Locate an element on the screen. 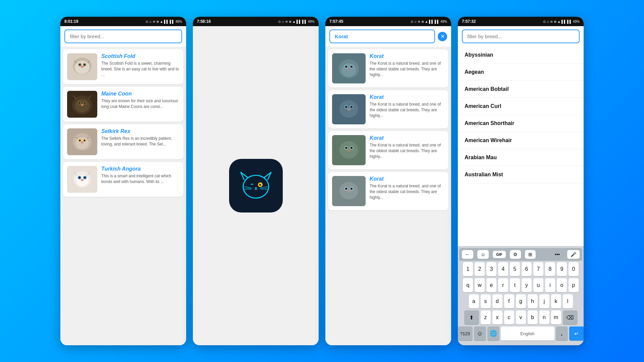  search-input is located at coordinates (123, 36).